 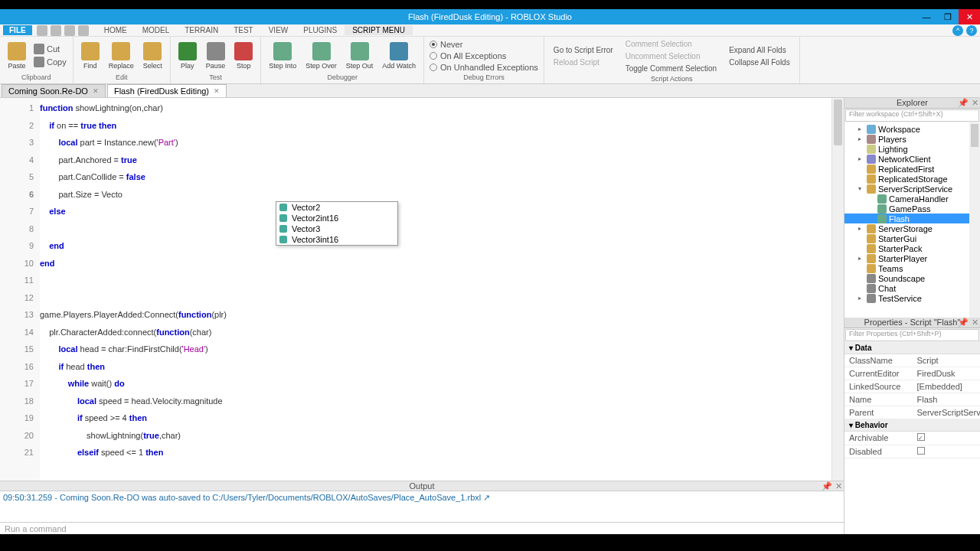 I want to click on autocomplete-popup: Vector2Vector2int16Vector3Vector3int16, so click(x=337, y=223).